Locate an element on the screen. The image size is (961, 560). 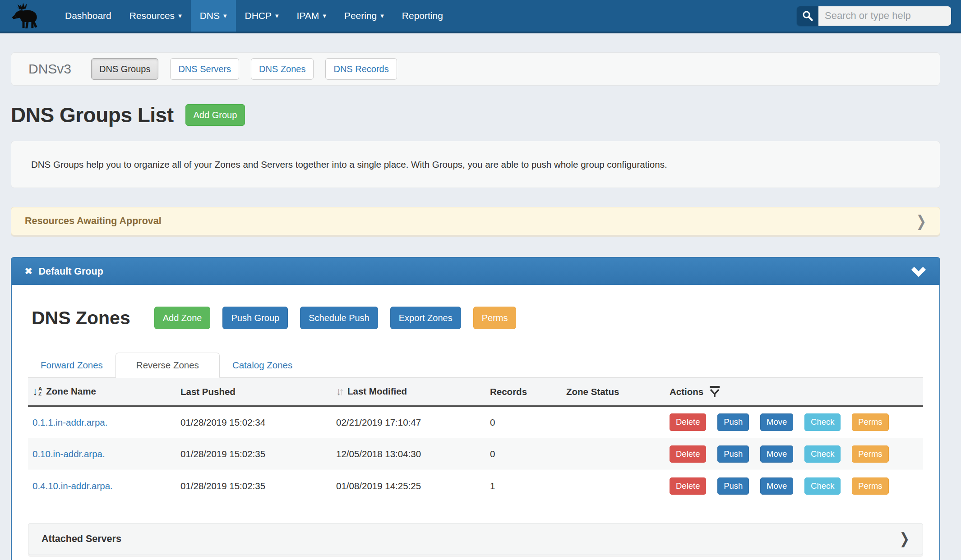
nav-dhcp: DHCP▾ is located at coordinates (262, 16).